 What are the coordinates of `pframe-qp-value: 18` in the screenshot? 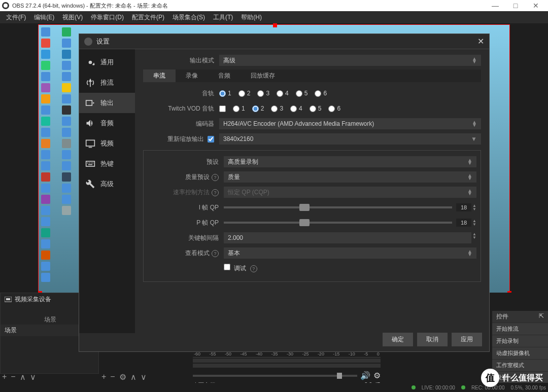 It's located at (464, 223).